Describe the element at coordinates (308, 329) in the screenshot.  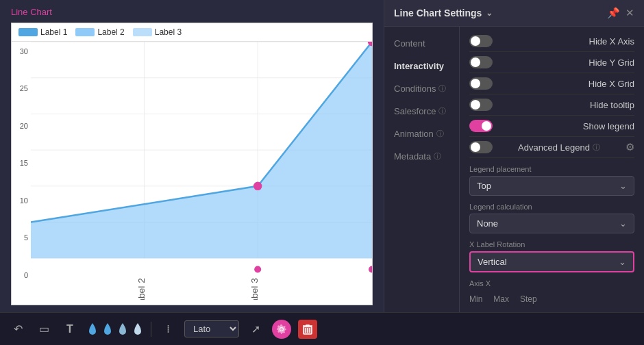
I see `delete-button` at that location.